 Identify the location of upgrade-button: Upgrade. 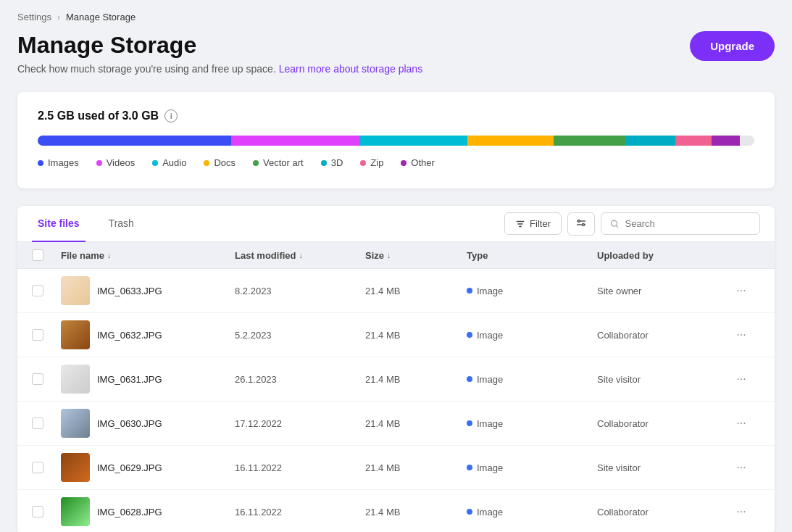
(732, 46).